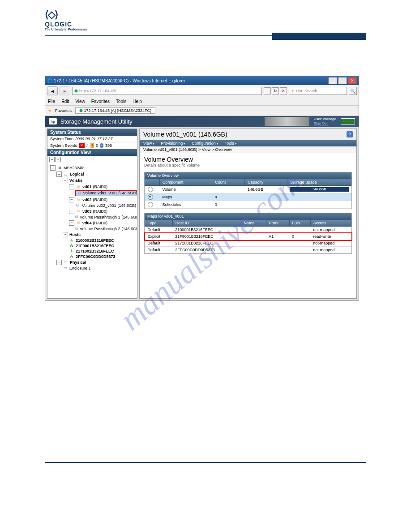 This screenshot has height=532, width=411. Describe the element at coordinates (283, 91) in the screenshot. I see `stop-button: ✕` at that location.